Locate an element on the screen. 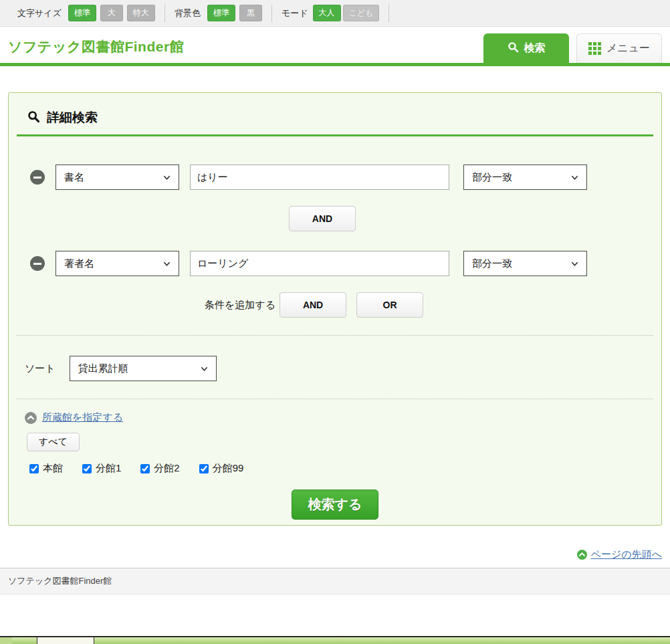 The height and width of the screenshot is (644, 670). field-select-2-value: 著者名 is located at coordinates (79, 263).